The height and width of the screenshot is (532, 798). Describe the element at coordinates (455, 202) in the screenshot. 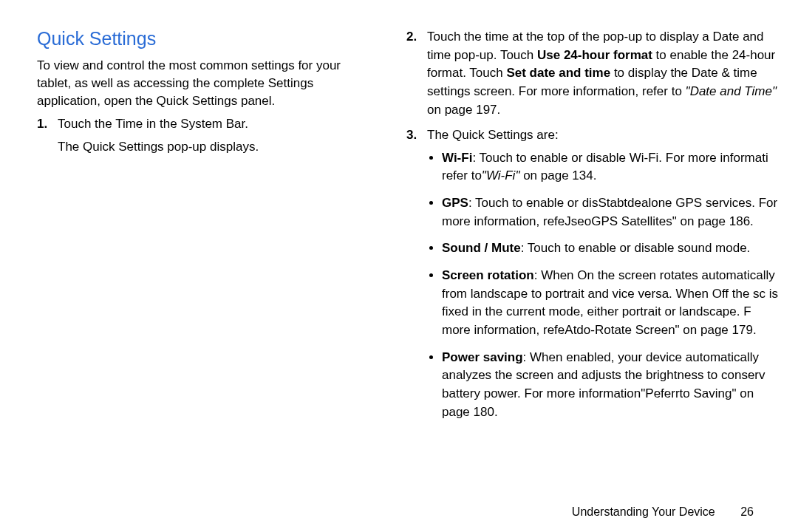

I see `qs-gps-label: GPS` at that location.